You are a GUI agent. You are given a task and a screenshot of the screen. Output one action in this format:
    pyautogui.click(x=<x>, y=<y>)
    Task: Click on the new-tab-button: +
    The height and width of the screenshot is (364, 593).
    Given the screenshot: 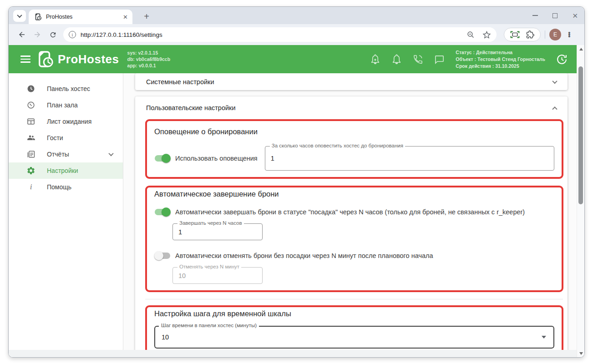 What is the action you would take?
    pyautogui.click(x=147, y=16)
    